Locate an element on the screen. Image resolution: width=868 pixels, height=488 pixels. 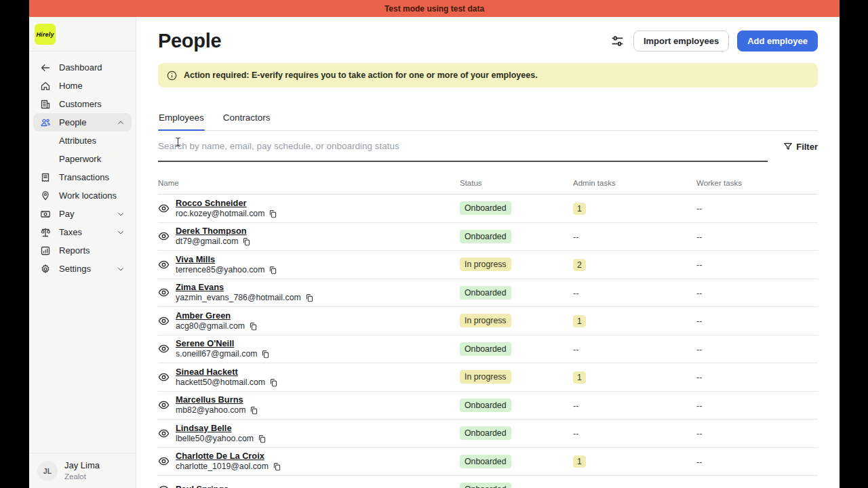
table-row: Paul Springs Onboarded is located at coordinates (488, 482).